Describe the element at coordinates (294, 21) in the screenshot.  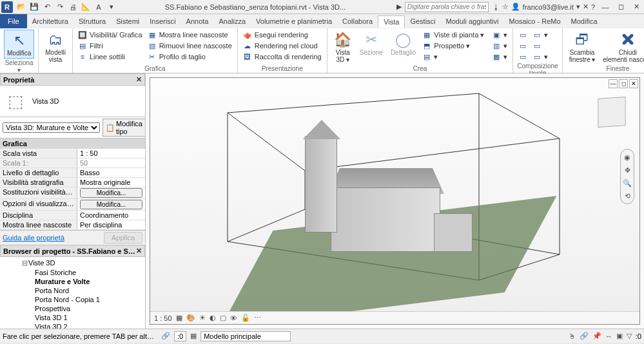
I see `tab-volumetrie: Volumetrie e planimetria` at that location.